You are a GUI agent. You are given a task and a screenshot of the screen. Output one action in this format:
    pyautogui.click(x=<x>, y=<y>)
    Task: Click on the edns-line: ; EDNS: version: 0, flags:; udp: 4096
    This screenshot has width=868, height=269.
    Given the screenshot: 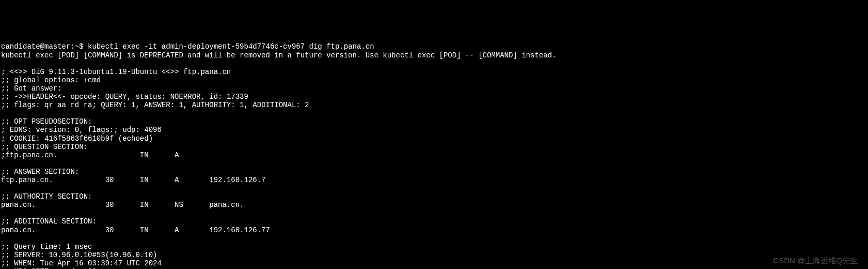 What is the action you would take?
    pyautogui.click(x=82, y=130)
    